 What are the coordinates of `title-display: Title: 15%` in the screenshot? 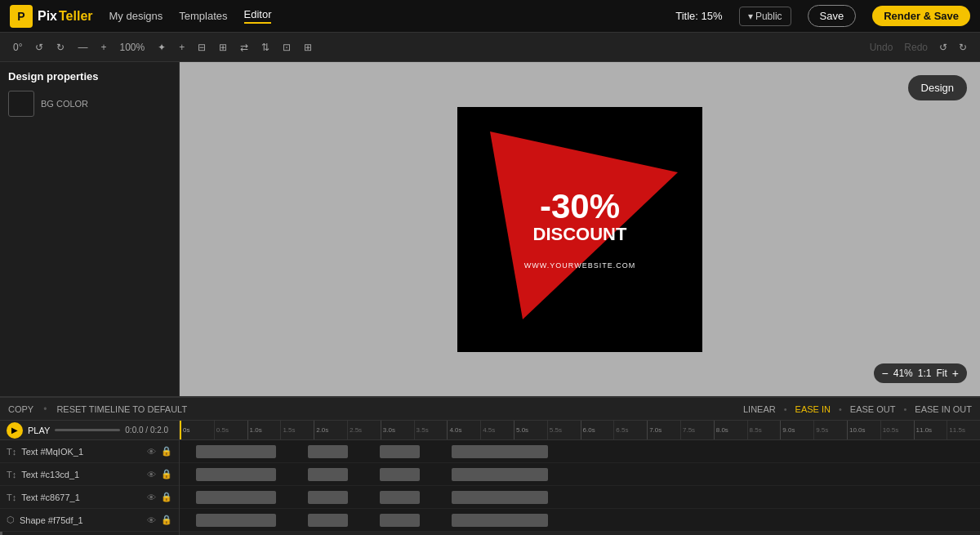 It's located at (699, 16).